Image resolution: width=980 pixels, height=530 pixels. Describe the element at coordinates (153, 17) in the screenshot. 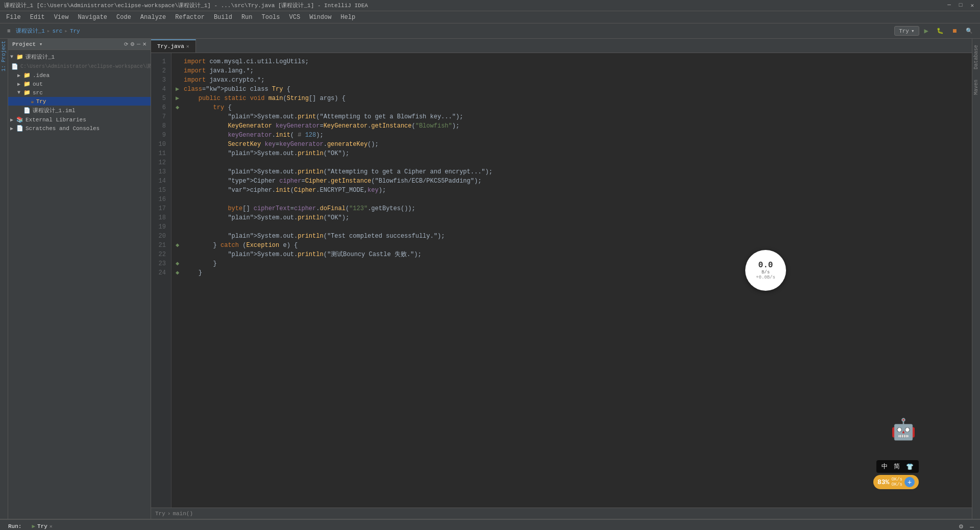

I see `menu-item-analyze: Analyze` at that location.